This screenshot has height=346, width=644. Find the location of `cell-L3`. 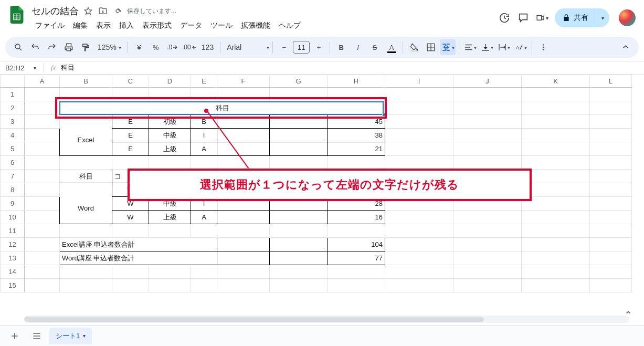

cell-L3 is located at coordinates (611, 122).